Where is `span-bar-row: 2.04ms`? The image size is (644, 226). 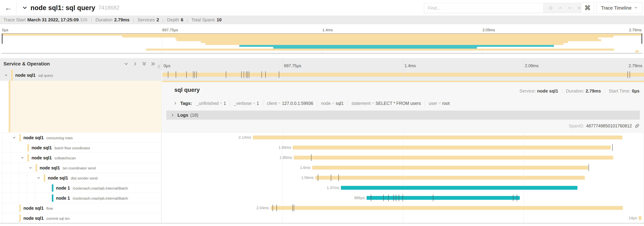 span-bar-row: 2.04ms is located at coordinates (403, 208).